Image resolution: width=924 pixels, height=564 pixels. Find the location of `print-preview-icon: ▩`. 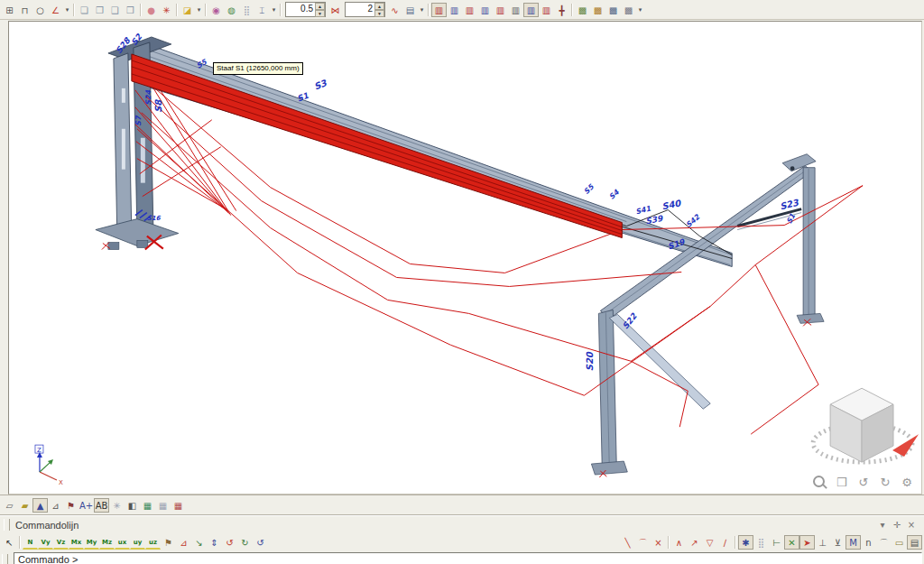

print-preview-icon: ▩ is located at coordinates (614, 10).